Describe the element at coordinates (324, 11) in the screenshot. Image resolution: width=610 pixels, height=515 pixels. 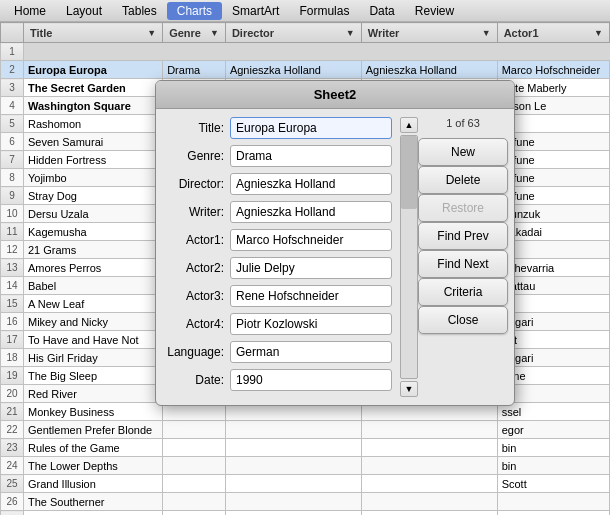
I see `menu-formulas: Formulas` at that location.